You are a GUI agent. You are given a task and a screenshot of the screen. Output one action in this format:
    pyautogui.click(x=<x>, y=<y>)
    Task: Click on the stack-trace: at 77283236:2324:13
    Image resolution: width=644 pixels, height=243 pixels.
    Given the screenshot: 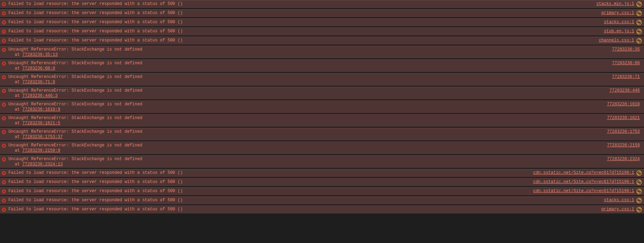 What is the action you would take?
    pyautogui.click(x=322, y=164)
    